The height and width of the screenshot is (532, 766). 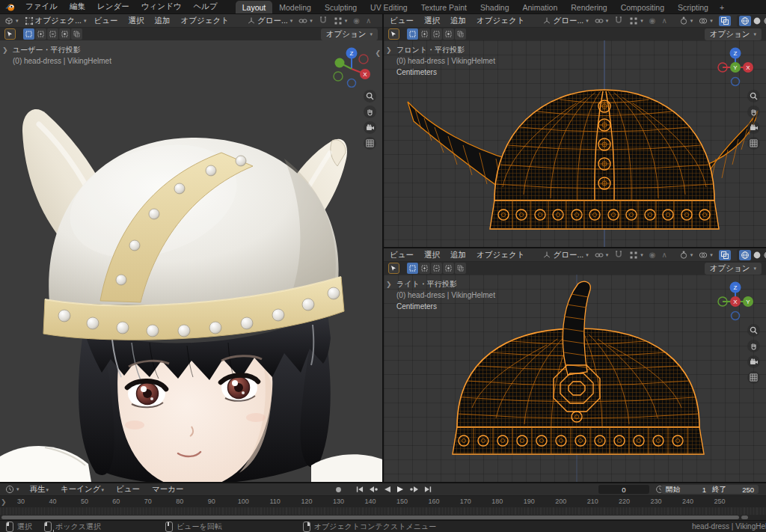 What do you see at coordinates (387, 489) in the screenshot?
I see `play-reverse-button` at bounding box center [387, 489].